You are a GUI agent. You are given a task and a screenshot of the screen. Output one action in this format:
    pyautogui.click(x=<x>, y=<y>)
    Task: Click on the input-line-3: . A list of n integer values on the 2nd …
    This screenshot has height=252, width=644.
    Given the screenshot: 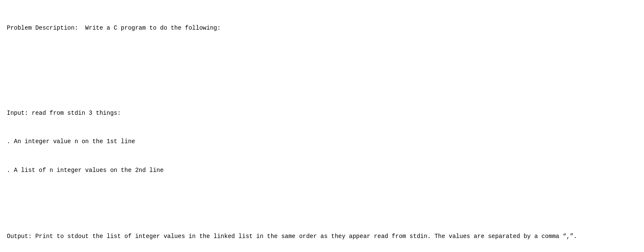 What is the action you would take?
    pyautogui.click(x=322, y=170)
    